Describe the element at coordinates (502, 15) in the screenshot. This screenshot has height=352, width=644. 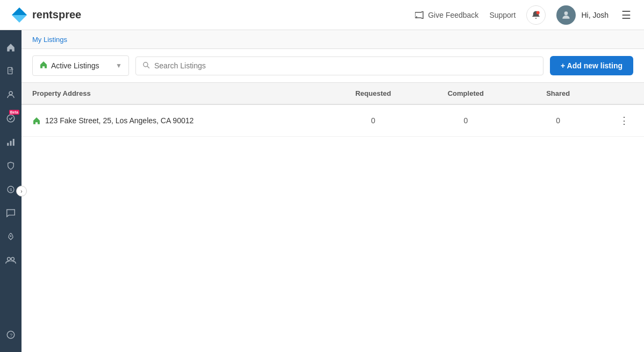
I see `support-link: Support` at that location.